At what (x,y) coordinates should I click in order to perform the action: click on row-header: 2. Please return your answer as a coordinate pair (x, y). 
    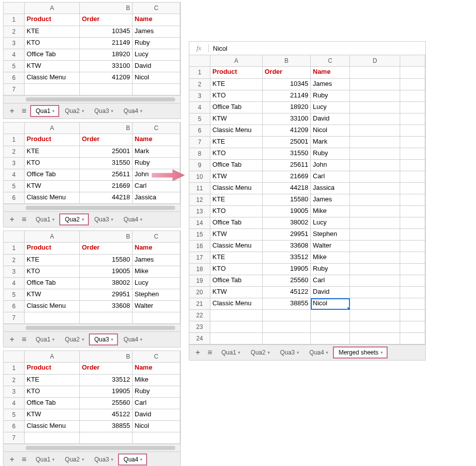
    Looking at the image, I should click on (14, 381).